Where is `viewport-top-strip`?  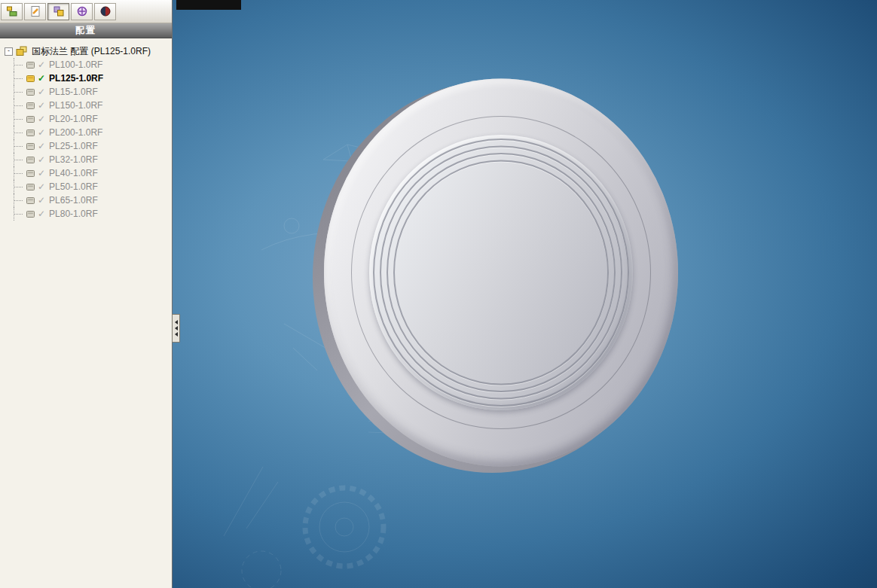 viewport-top-strip is located at coordinates (209, 5).